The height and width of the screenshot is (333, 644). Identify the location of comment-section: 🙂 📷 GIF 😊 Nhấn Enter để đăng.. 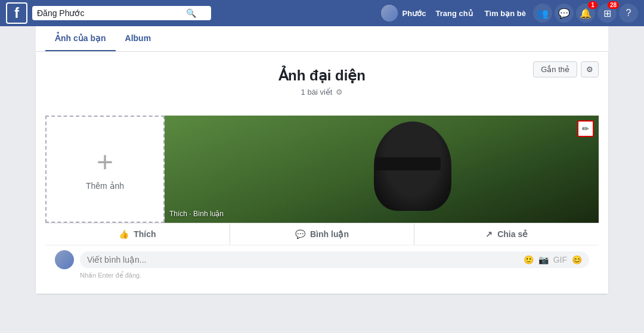
(322, 264).